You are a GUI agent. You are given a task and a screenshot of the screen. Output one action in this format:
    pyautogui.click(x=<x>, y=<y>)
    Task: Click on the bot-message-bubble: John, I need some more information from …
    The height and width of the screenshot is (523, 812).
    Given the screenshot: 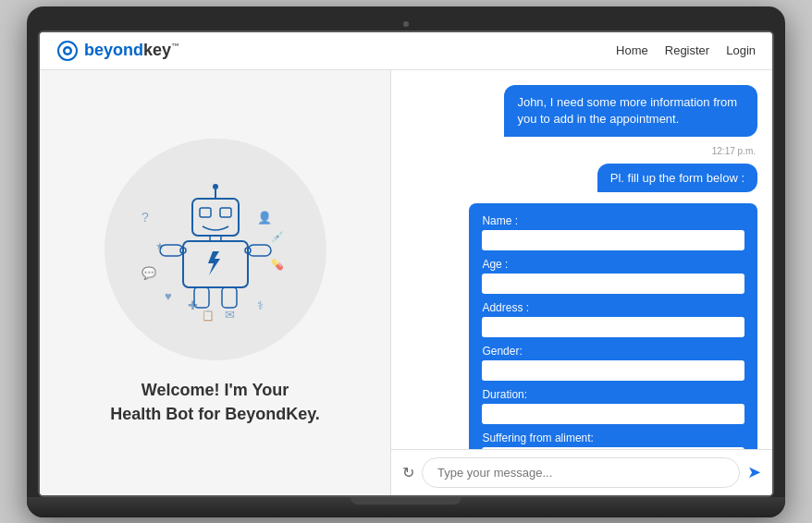 What is the action you would take?
    pyautogui.click(x=631, y=111)
    